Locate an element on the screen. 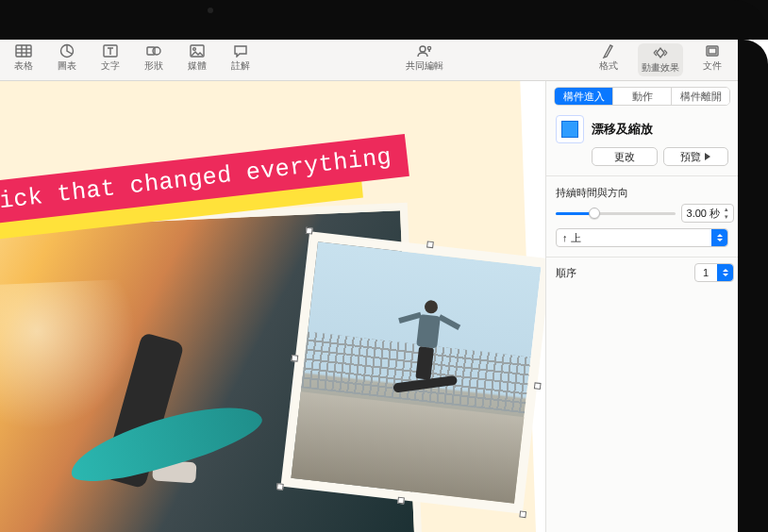 Image resolution: width=768 pixels, height=532 pixels. stepper-up-icon: ▴ is located at coordinates (726, 209).